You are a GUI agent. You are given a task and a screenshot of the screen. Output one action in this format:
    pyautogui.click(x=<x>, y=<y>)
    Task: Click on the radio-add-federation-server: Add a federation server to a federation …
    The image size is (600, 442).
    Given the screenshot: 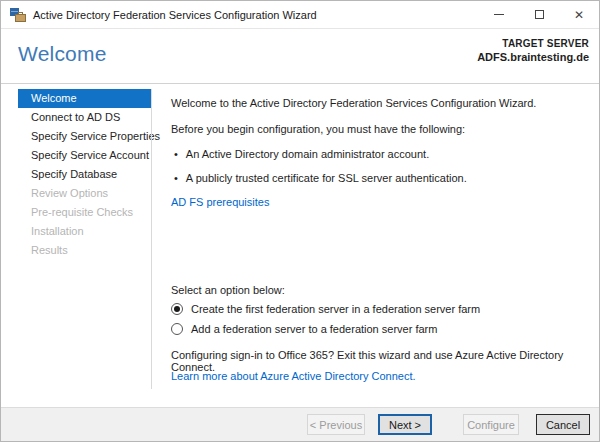 What is the action you would take?
    pyautogui.click(x=304, y=329)
    